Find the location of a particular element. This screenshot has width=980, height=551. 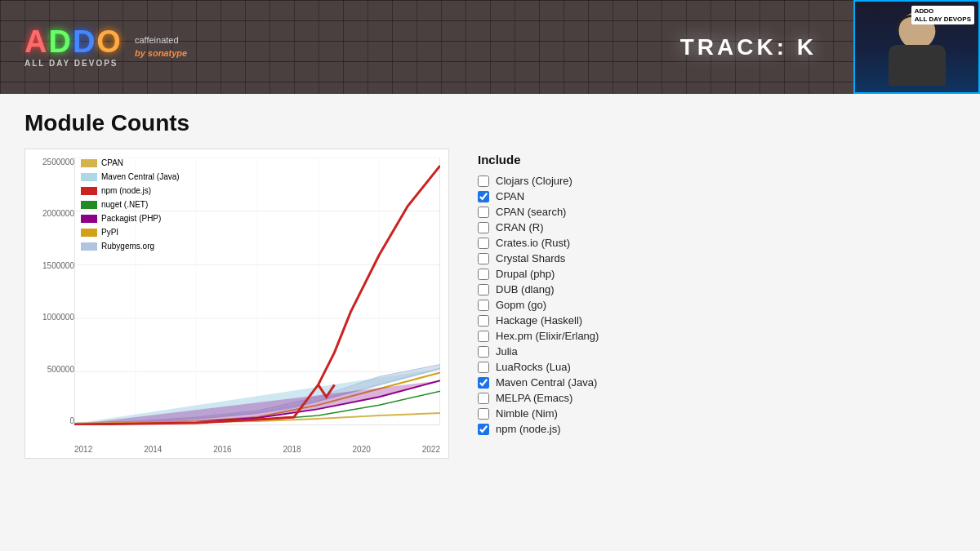

checkbox-maven is located at coordinates (483, 383).